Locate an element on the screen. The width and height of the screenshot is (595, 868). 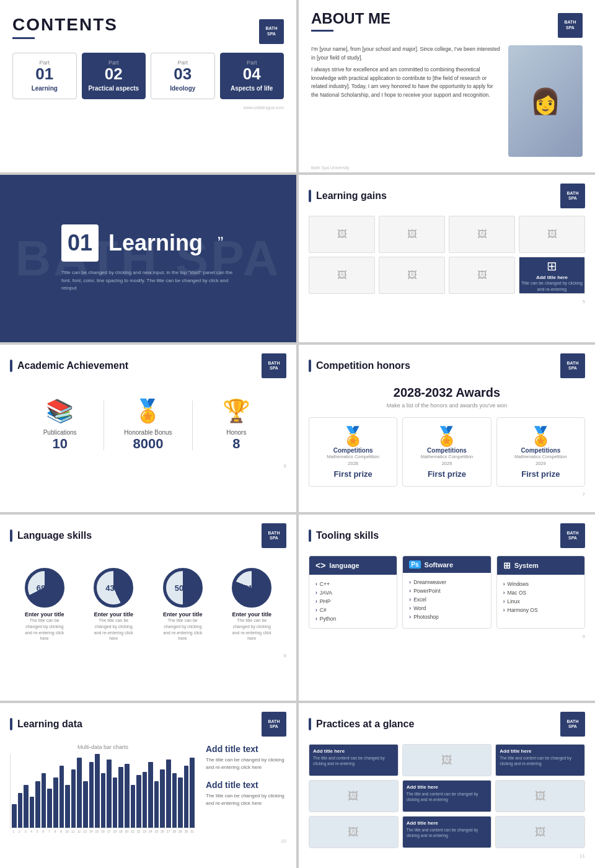
tools-blue-bar is located at coordinates (310, 536).